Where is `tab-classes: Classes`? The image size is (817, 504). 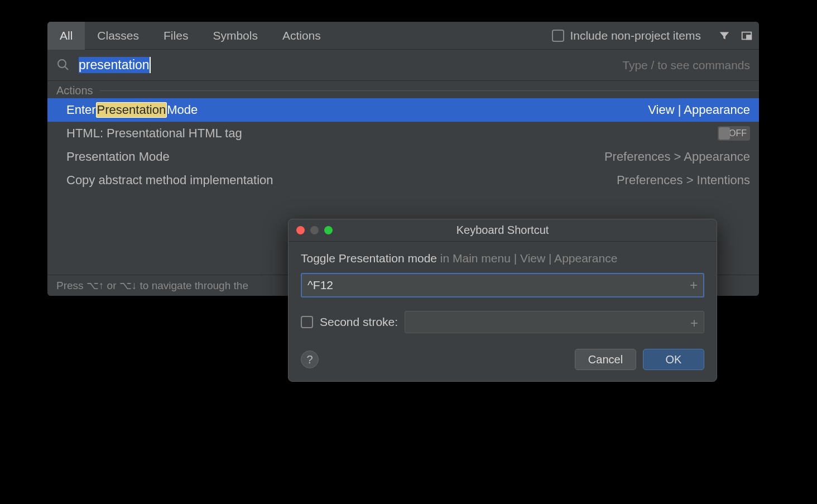
tab-classes: Classes is located at coordinates (118, 36).